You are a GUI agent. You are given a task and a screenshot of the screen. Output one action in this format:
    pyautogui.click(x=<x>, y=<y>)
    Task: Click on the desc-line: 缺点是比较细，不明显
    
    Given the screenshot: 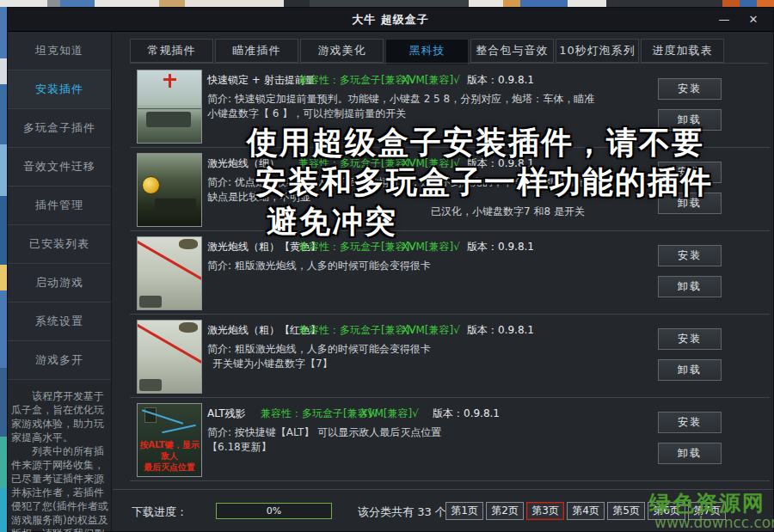 What is the action you would take?
    pyautogui.click(x=396, y=198)
    